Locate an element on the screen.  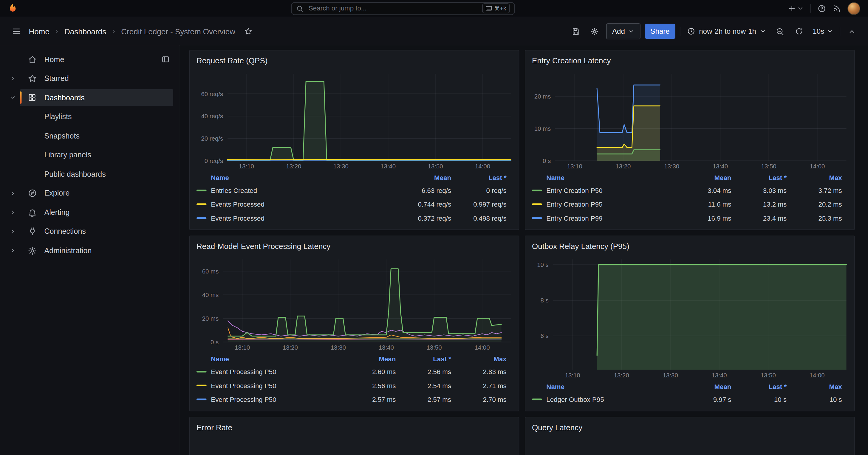
svg-text: 13:50 is located at coordinates (769, 166).